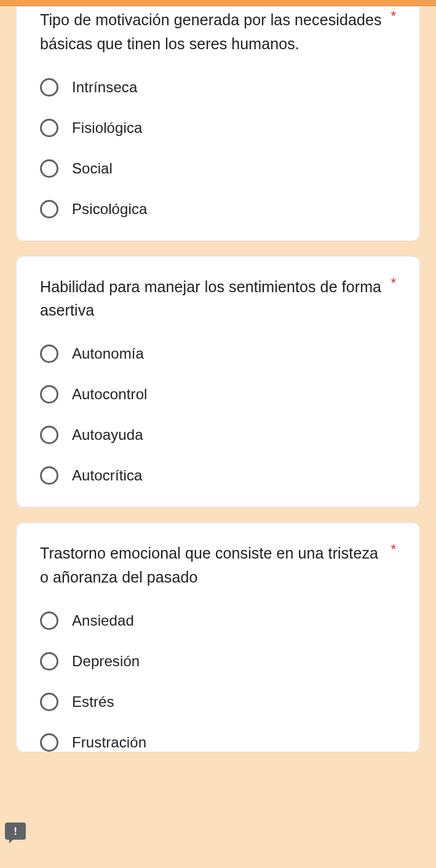 This screenshot has width=436, height=868. I want to click on option-label: Ansiedad, so click(103, 621).